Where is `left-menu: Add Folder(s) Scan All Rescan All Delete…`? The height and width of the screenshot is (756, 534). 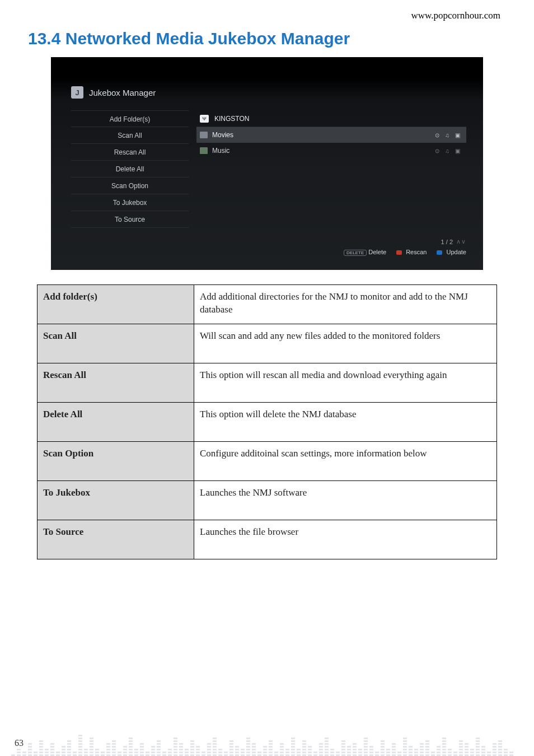
left-menu: Add Folder(s) Scan All Rescan All Delete… is located at coordinates (130, 169).